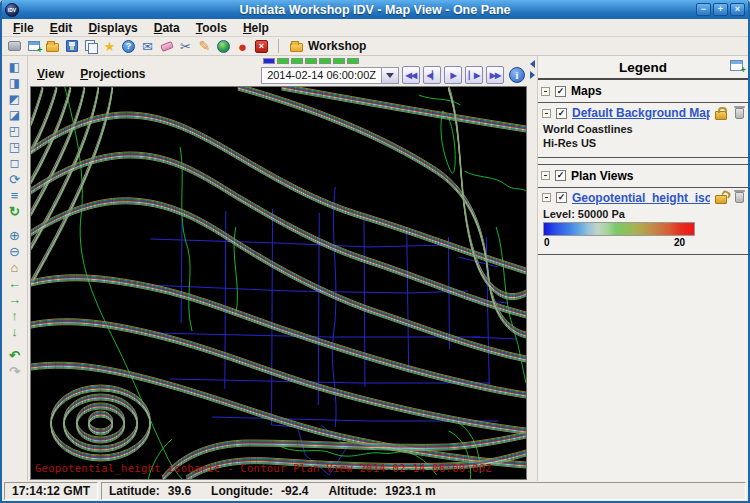 The height and width of the screenshot is (503, 750). Describe the element at coordinates (641, 113) in the screenshot. I see `background-maps-link: Default Background Maps` at that location.